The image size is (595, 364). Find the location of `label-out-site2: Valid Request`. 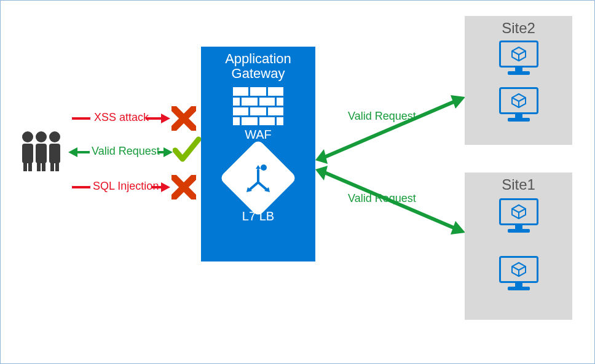

label-out-site2: Valid Request is located at coordinates (382, 117).